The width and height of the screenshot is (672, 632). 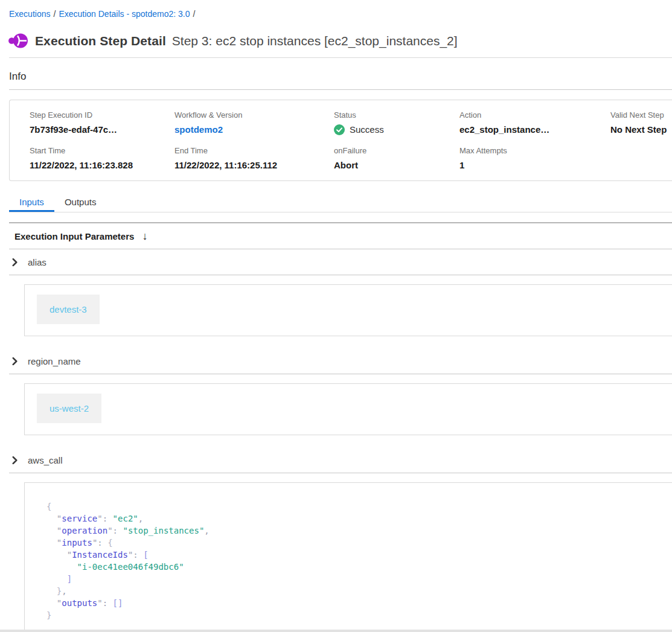 What do you see at coordinates (397, 158) in the screenshot?
I see `info-field-onfailure: onFailure Abort` at bounding box center [397, 158].